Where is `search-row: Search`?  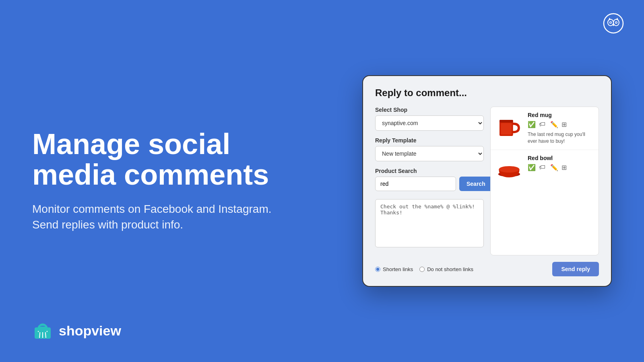
search-row: Search is located at coordinates (429, 184).